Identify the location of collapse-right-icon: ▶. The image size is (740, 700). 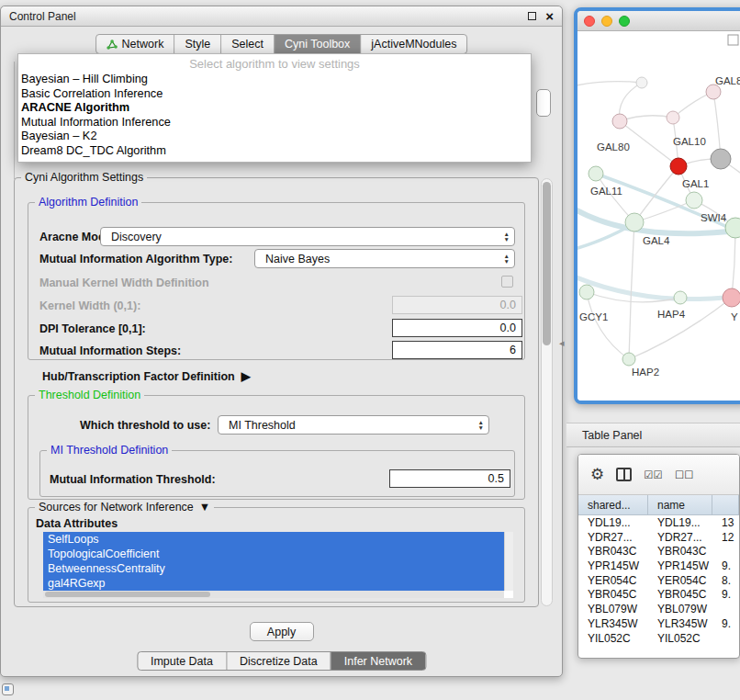
(246, 377).